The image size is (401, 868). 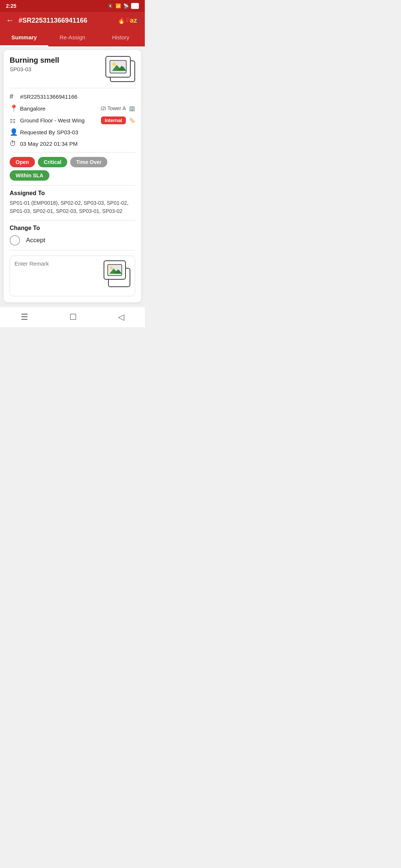 I want to click on building-info: i2i Tower A 🏢, so click(x=118, y=108).